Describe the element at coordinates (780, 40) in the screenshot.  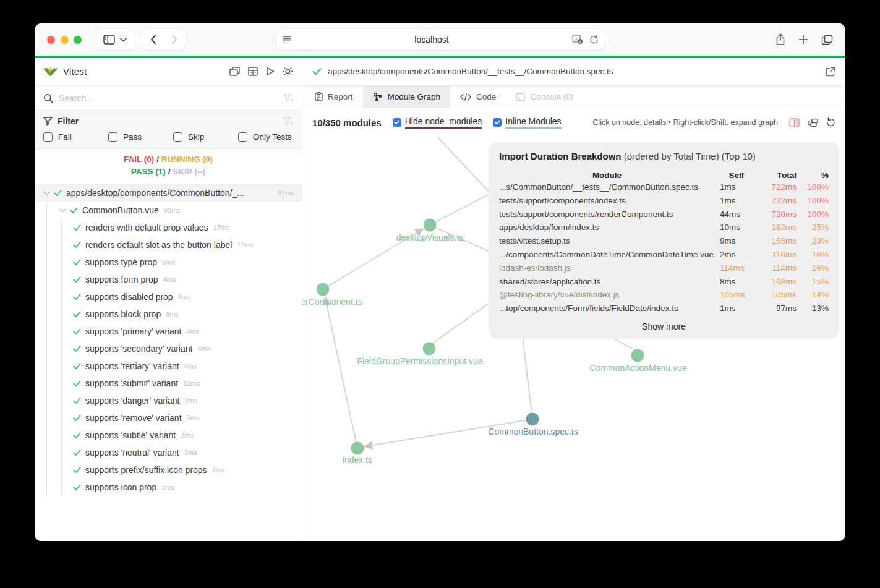
I see `share-icon` at that location.